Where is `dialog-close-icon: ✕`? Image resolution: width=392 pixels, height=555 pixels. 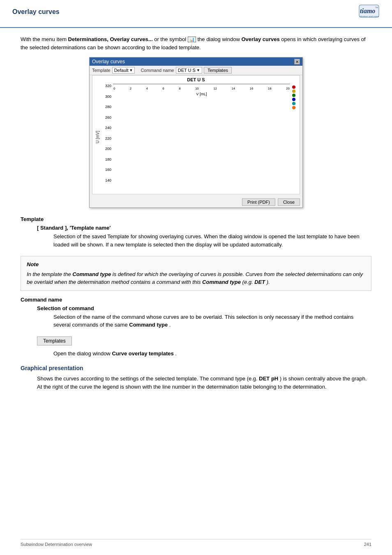 dialog-close-icon: ✕ is located at coordinates (297, 62).